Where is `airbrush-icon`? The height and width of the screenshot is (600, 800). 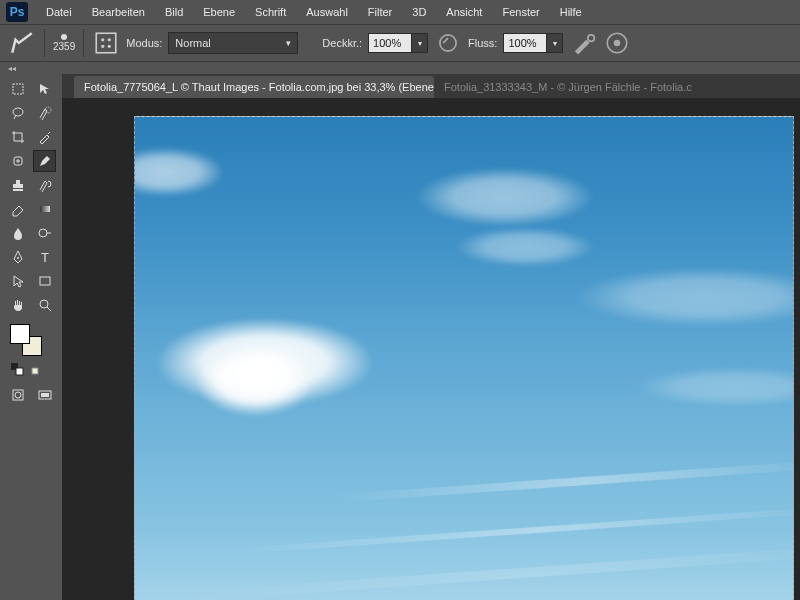 airbrush-icon is located at coordinates (583, 43).